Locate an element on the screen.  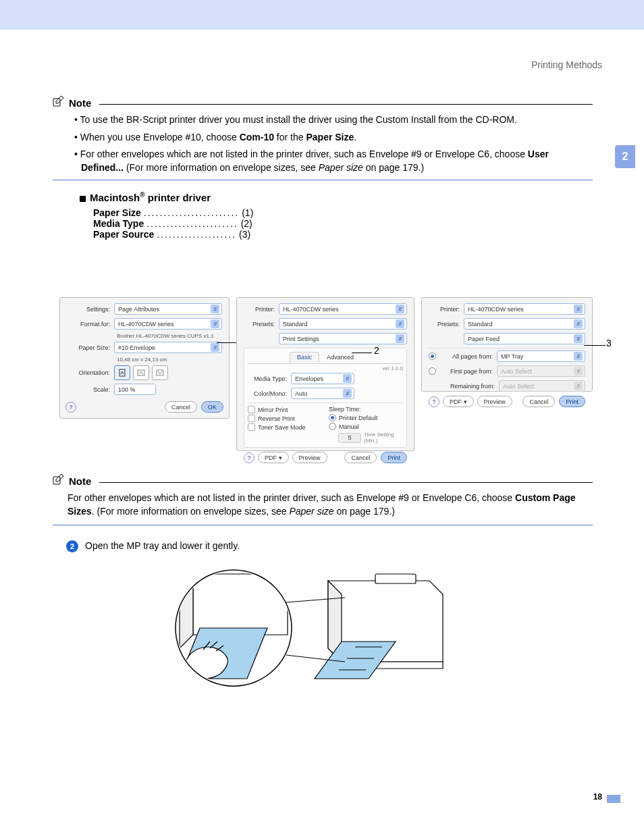
d2-tab-advanced: Advanced is located at coordinates (340, 357).